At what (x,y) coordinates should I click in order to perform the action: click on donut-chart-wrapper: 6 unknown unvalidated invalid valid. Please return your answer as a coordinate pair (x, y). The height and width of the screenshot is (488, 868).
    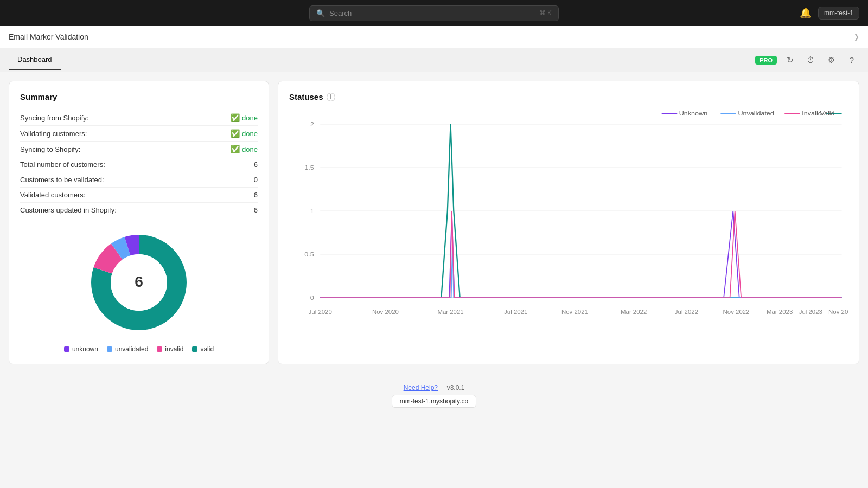
    Looking at the image, I should click on (139, 291).